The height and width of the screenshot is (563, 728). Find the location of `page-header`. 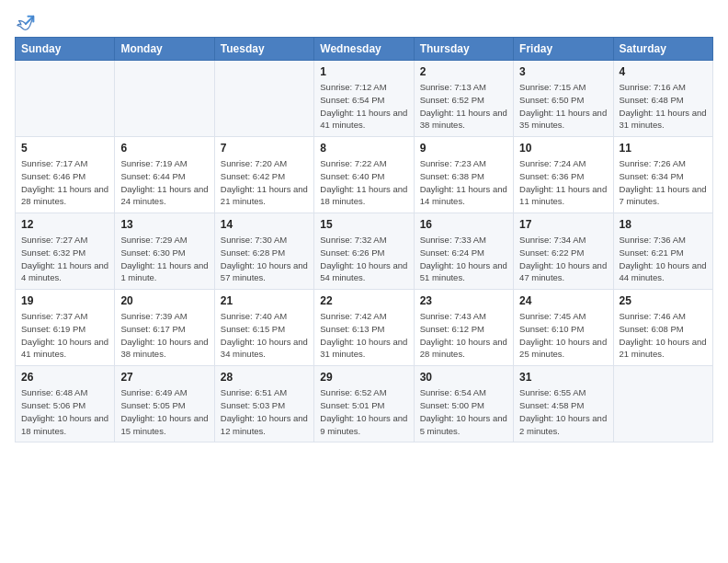

page-header is located at coordinates (364, 22).